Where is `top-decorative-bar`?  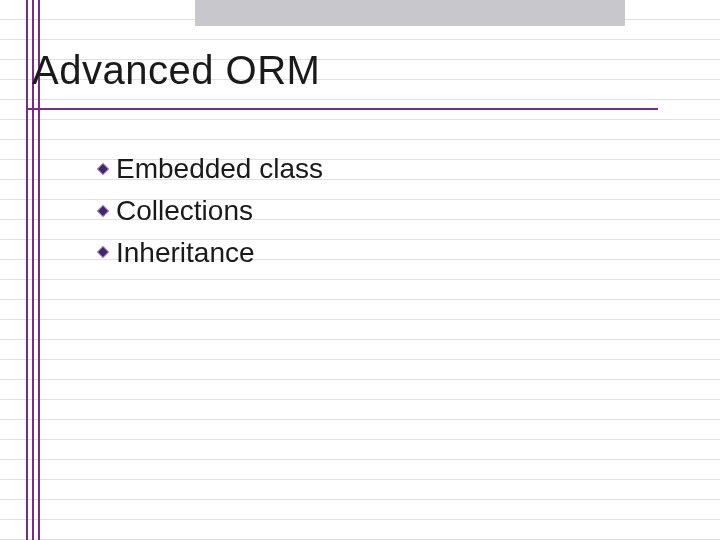
top-decorative-bar is located at coordinates (410, 13).